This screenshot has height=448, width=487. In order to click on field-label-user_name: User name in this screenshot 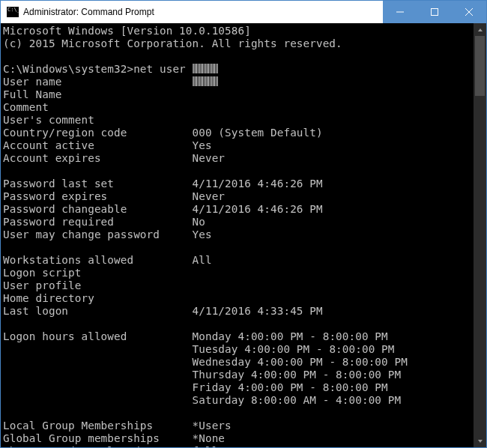, I will do `click(97, 82)`.